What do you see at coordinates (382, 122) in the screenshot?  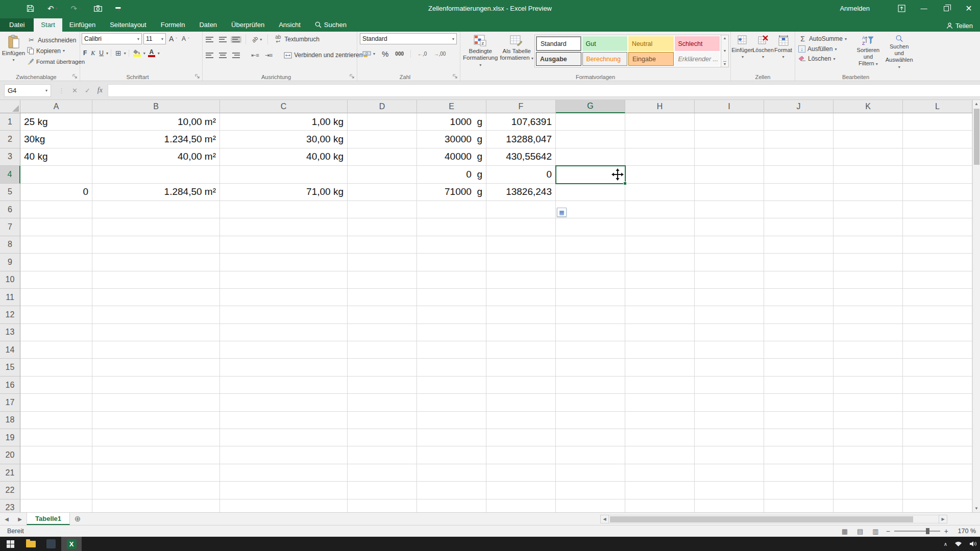 I see `cell-D1` at bounding box center [382, 122].